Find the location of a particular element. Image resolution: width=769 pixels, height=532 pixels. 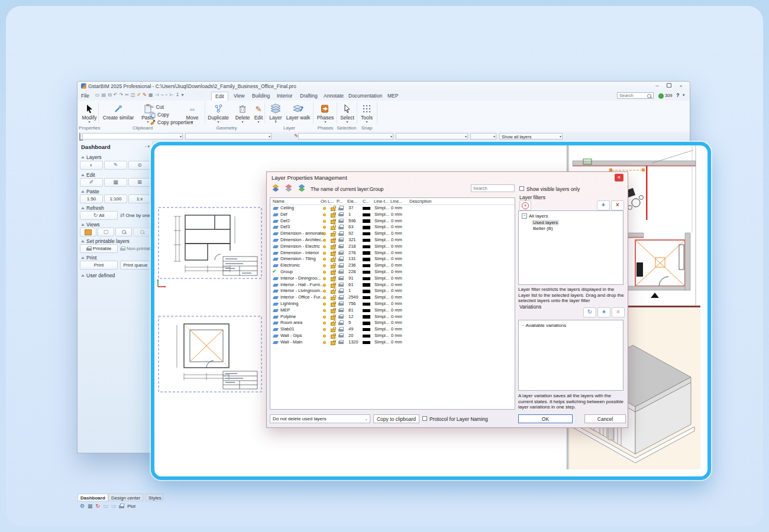

tab-interior: Interior is located at coordinates (285, 96).